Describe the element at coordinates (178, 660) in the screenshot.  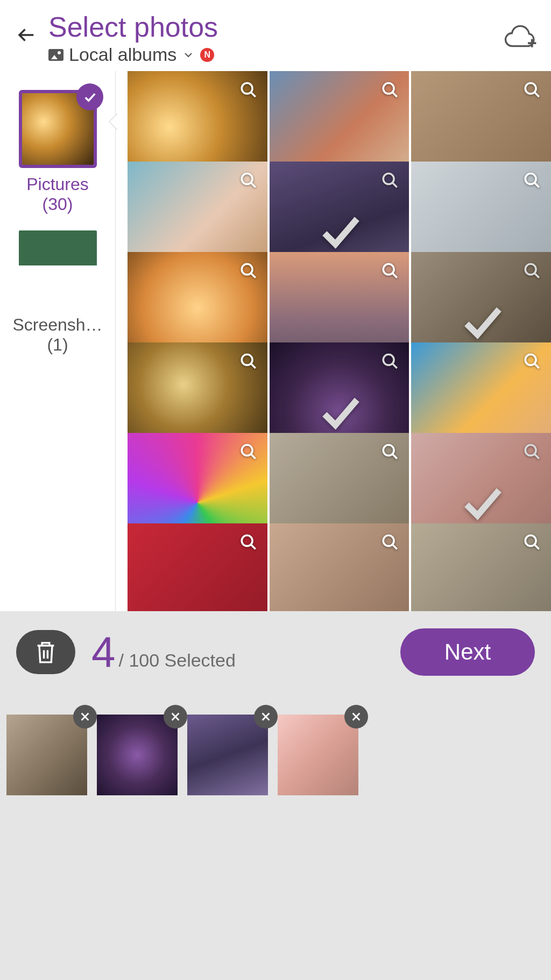
I see `selected-suffix: / 100 Selected` at that location.